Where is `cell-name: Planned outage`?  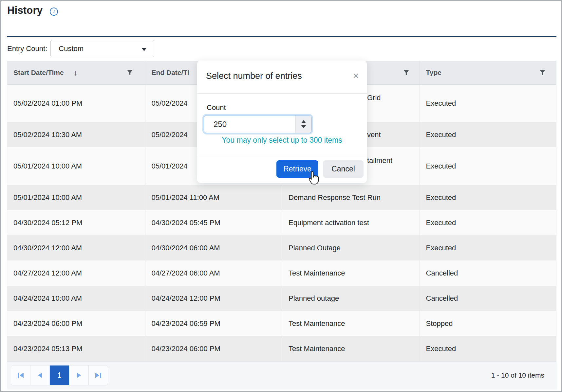 cell-name: Planned outage is located at coordinates (351, 298).